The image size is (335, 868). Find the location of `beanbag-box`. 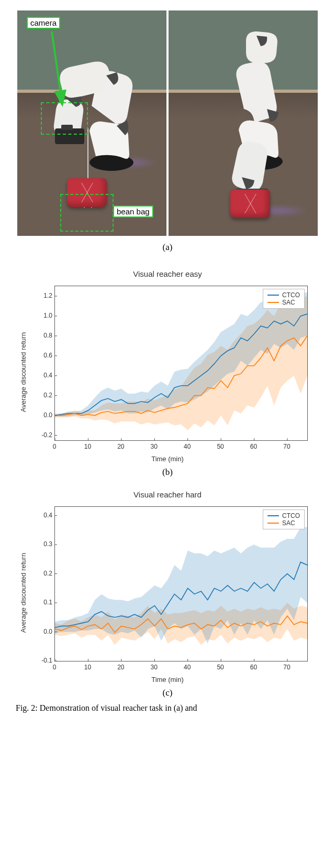

beanbag-box is located at coordinates (87, 213).